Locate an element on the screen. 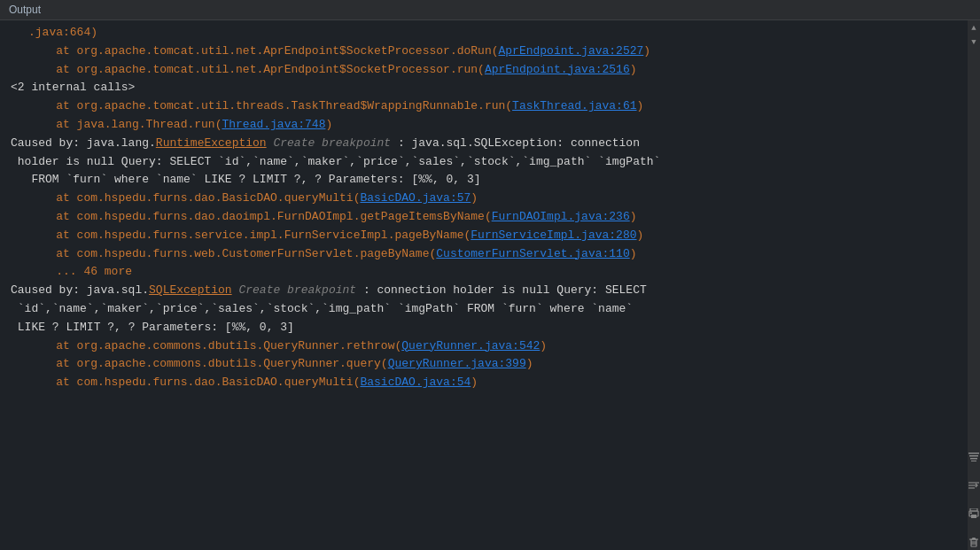 This screenshot has width=980, height=550. scrollbar-panel: ▲ ▼ is located at coordinates (974, 285).